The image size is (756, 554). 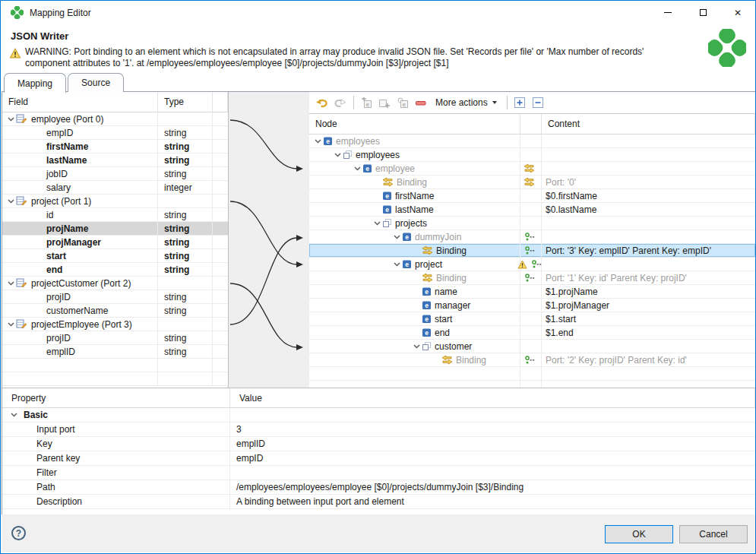 I want to click on field-row: jobIDstring, so click(x=115, y=174).